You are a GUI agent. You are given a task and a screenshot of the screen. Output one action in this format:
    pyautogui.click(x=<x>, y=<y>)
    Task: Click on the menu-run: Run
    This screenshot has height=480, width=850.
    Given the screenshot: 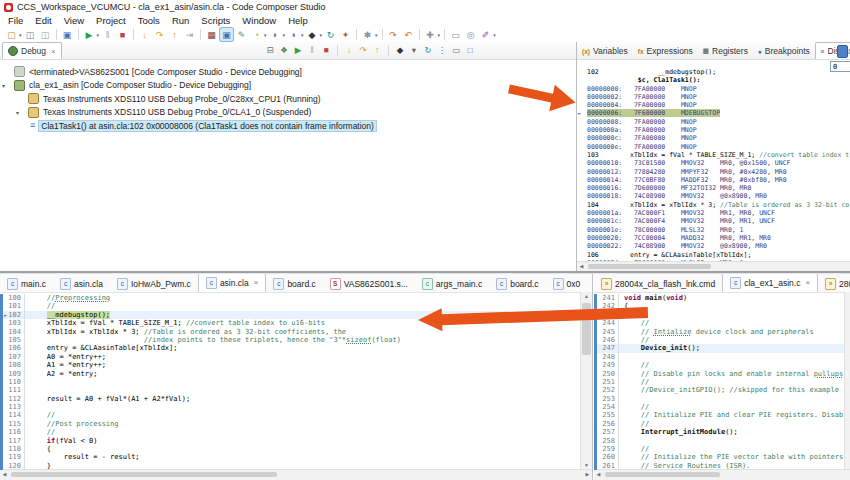 What is the action you would take?
    pyautogui.click(x=180, y=20)
    